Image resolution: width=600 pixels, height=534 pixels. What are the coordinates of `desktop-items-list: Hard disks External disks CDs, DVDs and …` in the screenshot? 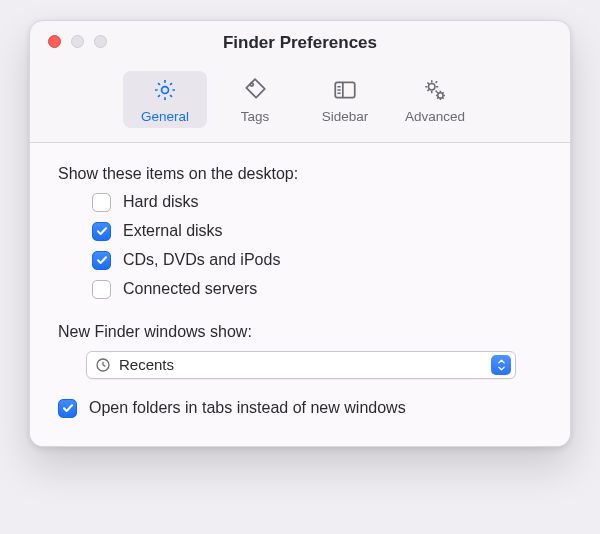 It's located at (317, 246).